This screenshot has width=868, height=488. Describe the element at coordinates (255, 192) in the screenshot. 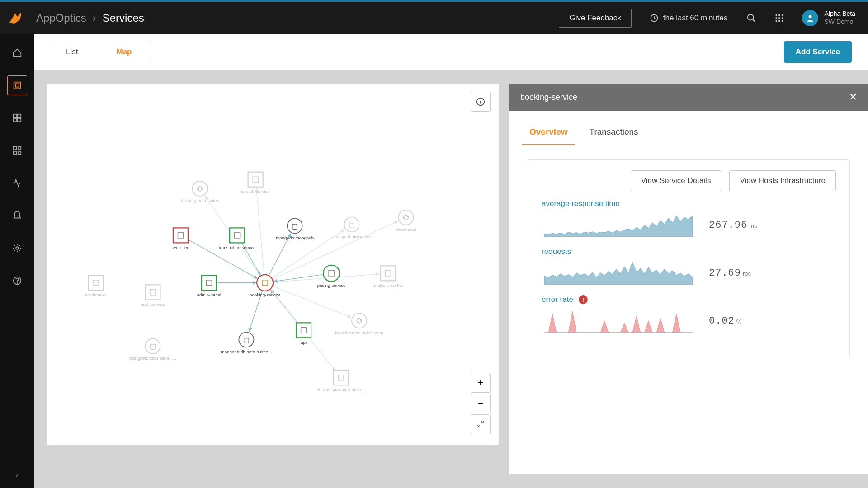

I see `svg-text: search-service` at that location.